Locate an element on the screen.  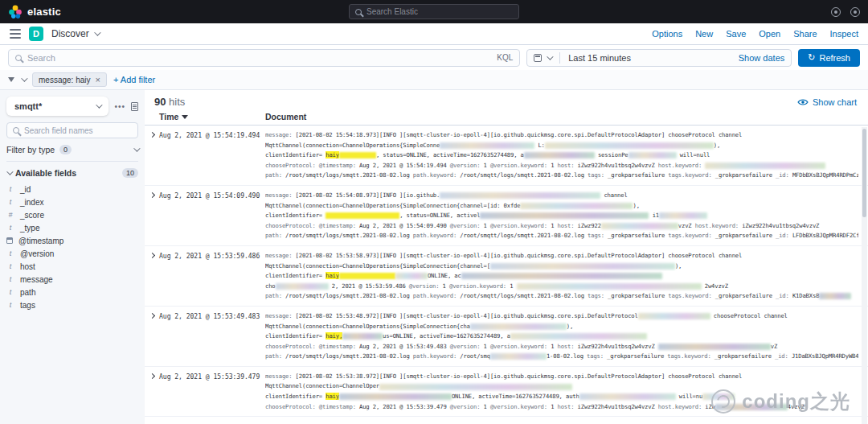
field-item-host: thost is located at coordinates (72, 266).